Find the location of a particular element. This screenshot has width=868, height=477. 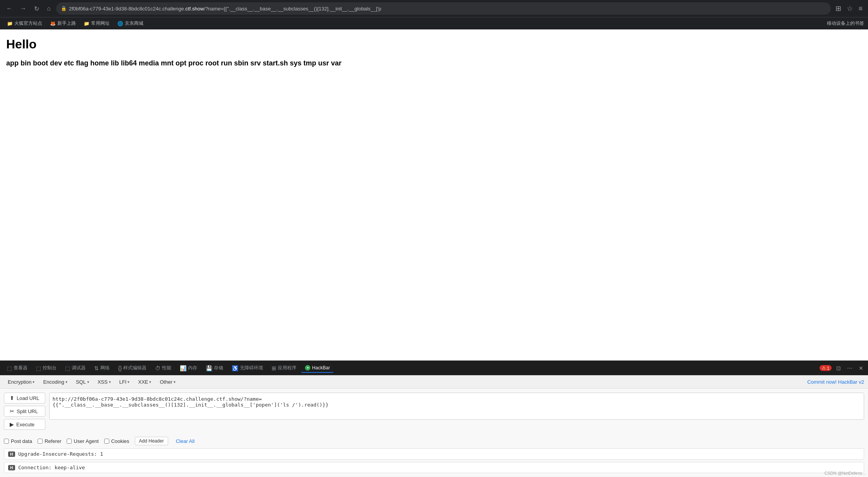

hackbar-actions: ⬆ Load URL ✂ Split URL ▶ Execute is located at coordinates (25, 411).